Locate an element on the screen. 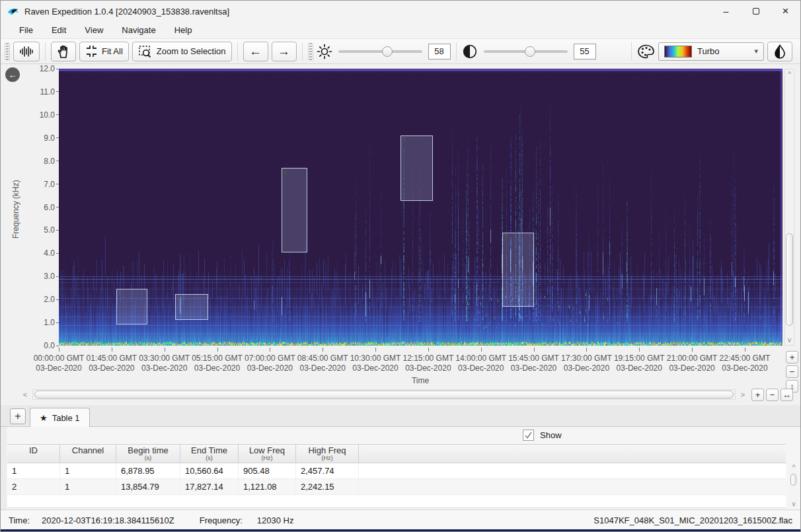  show-checkbox-label: Show is located at coordinates (551, 435).